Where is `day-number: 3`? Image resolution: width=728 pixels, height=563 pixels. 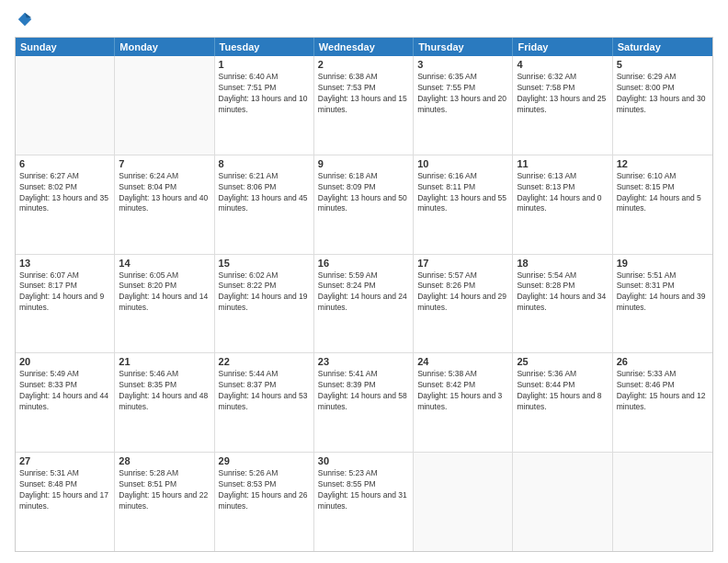
day-number: 3 is located at coordinates (463, 64).